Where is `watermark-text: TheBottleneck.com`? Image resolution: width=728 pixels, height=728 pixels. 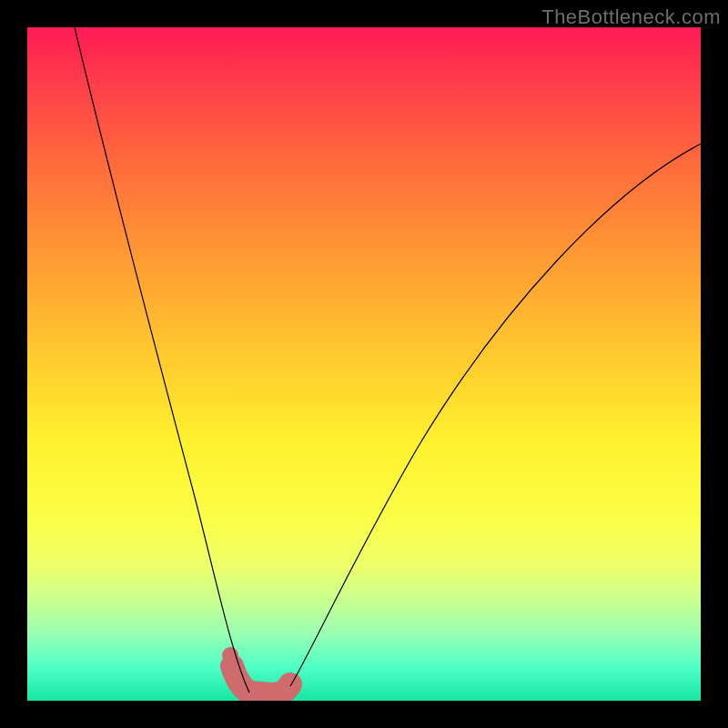 watermark-text: TheBottleneck.com is located at coordinates (632, 17).